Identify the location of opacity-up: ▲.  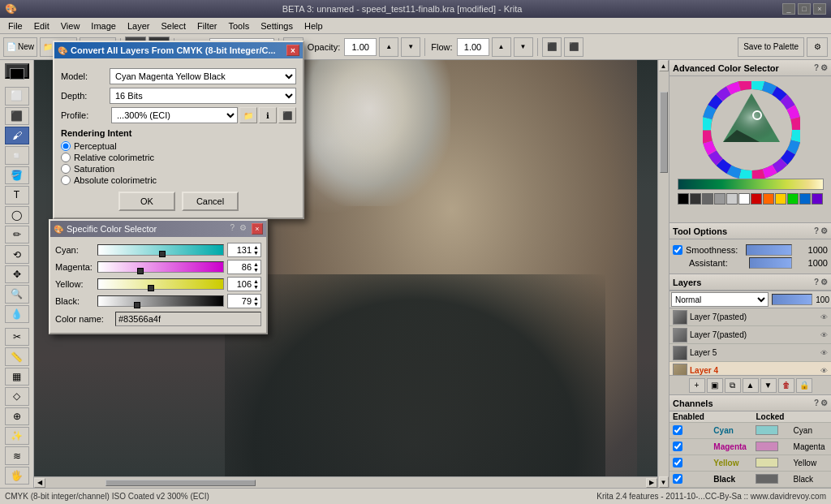
(389, 47).